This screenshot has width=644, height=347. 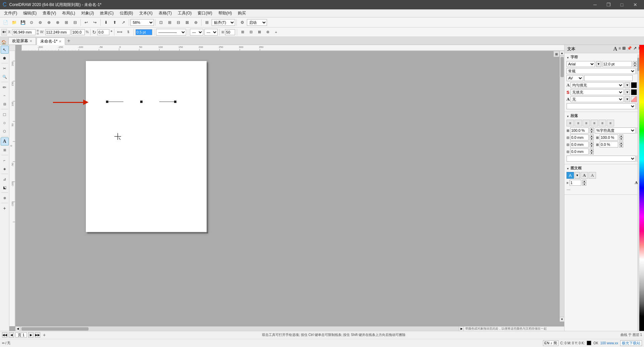 I want to click on new-button: 📄, so click(x=5, y=22).